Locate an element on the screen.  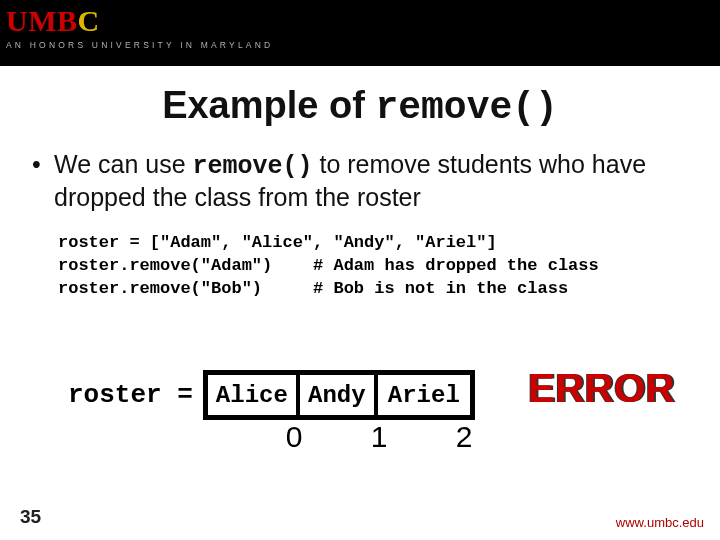
code-line-2: roster.remove("Adam") # Adam has dropped… is located at coordinates (328, 266).